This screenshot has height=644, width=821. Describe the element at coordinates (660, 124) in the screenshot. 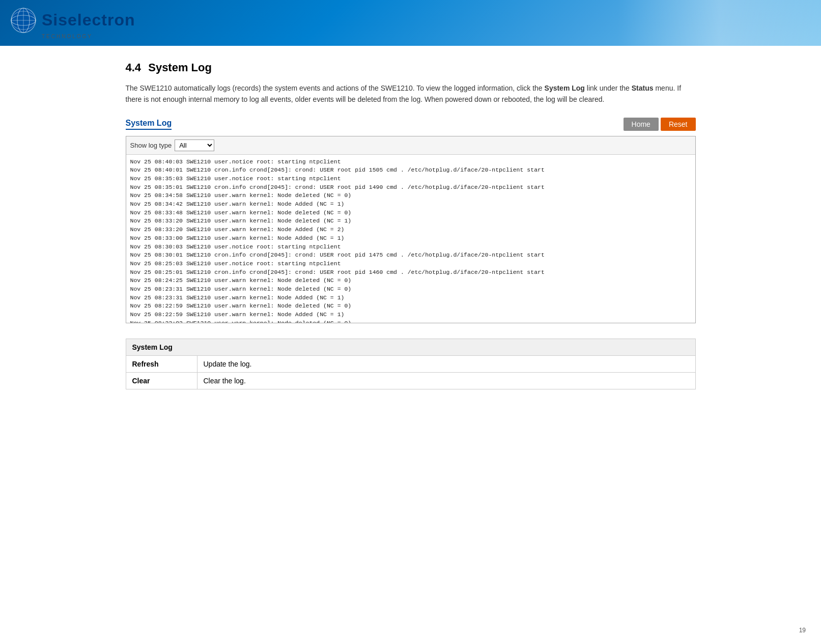

I see `panel-buttons: Home Reset` at that location.